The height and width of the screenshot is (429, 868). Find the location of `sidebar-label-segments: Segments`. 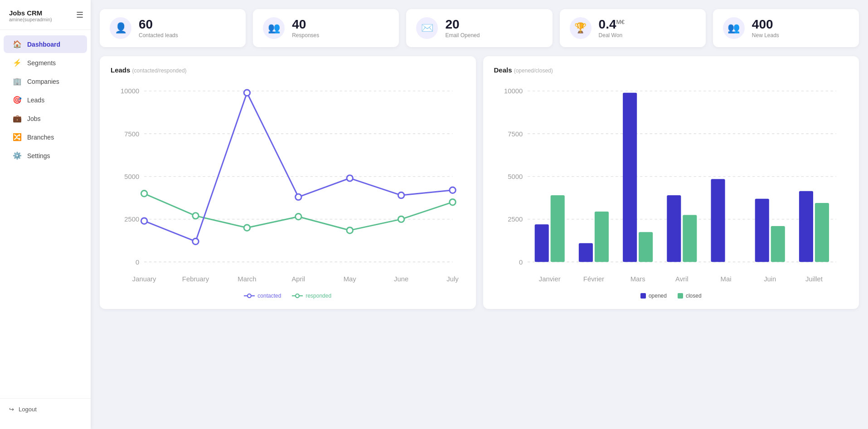

sidebar-label-segments: Segments is located at coordinates (42, 63).